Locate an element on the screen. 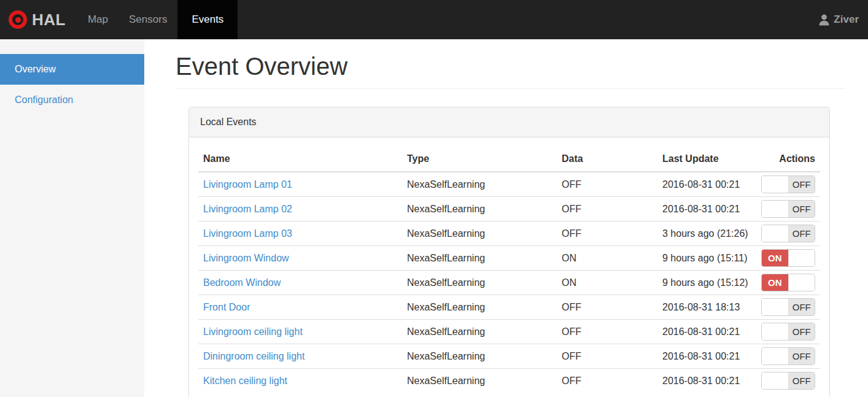  table-row: Front Door NexaSelfLearning OFF 2016-08-… is located at coordinates (510, 307).